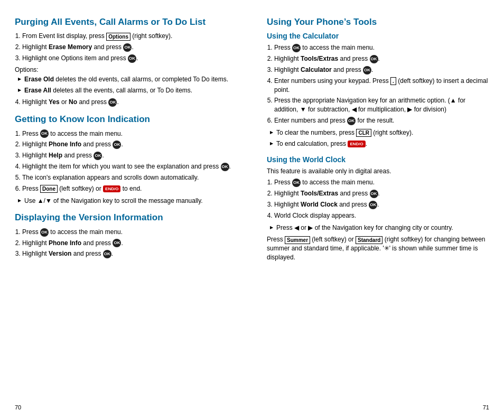 This screenshot has height=420, width=504. I want to click on step-item: Highlight Help and press OK., so click(130, 155).